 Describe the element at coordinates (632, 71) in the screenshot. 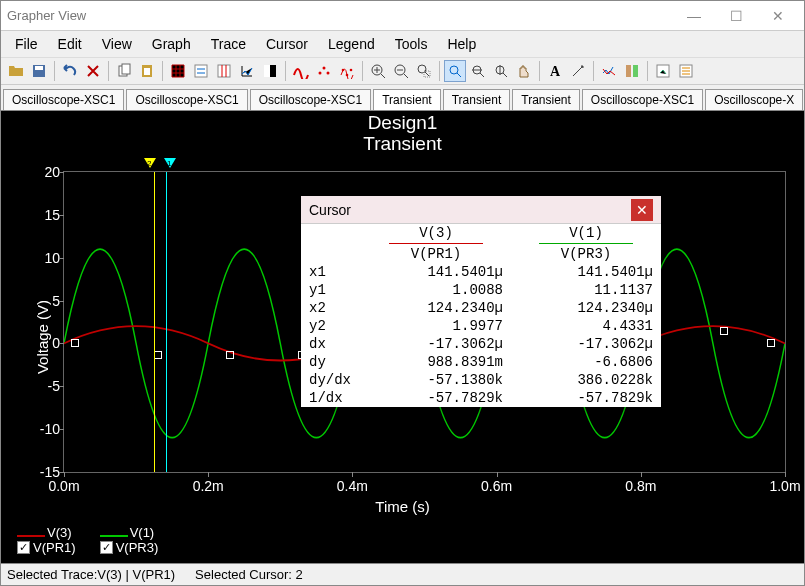

I see `data-icon` at that location.